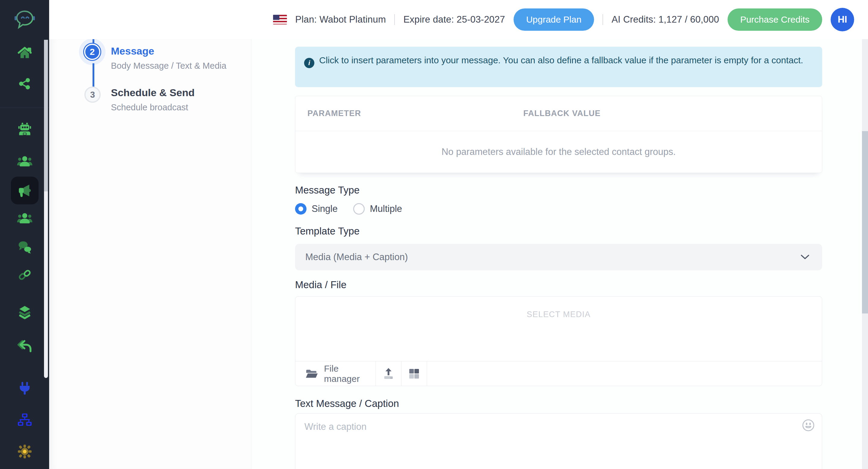 Image resolution: width=868 pixels, height=469 pixels. What do you see at coordinates (46, 116) in the screenshot?
I see `sidebar-scrollbar-thumb` at bounding box center [46, 116].